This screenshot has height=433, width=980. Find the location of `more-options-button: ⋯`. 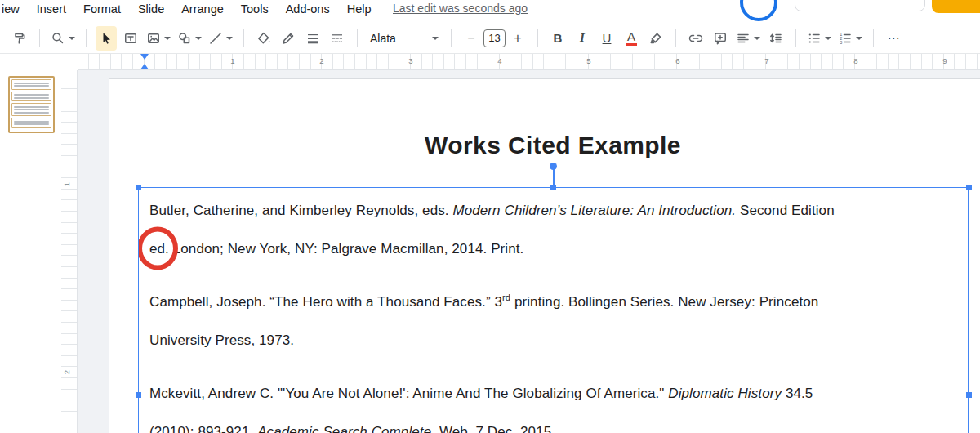

more-options-button: ⋯ is located at coordinates (893, 38).